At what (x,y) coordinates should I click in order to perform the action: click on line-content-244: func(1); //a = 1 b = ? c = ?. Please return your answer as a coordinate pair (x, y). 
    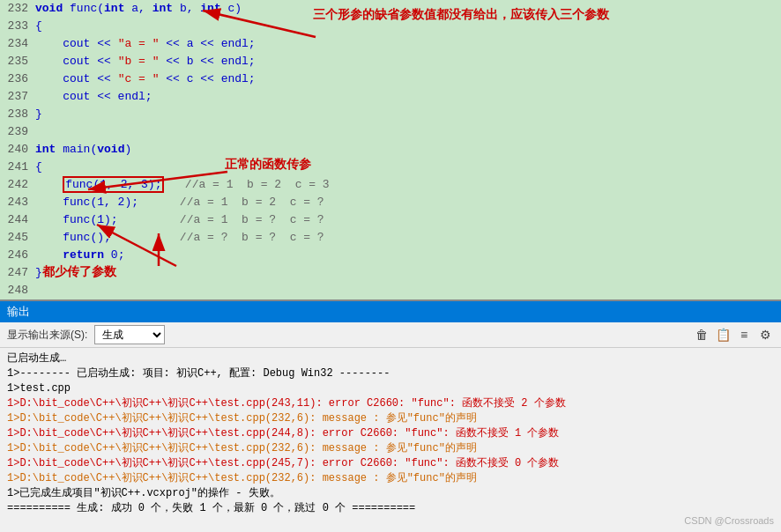
    Looking at the image, I should click on (180, 220).